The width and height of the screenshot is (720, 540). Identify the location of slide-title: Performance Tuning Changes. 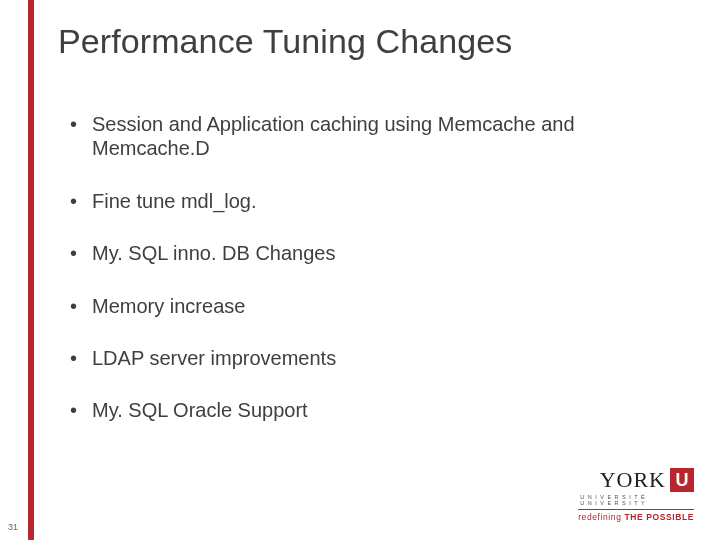
(285, 42).